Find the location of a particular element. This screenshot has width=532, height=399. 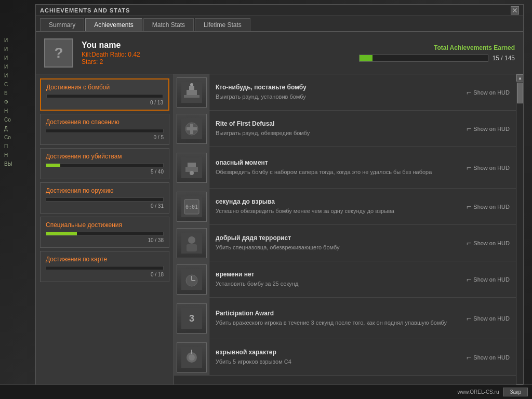

achievement-defuse: Rite of First Defusal Выиграть раунд, об… is located at coordinates (345, 129).